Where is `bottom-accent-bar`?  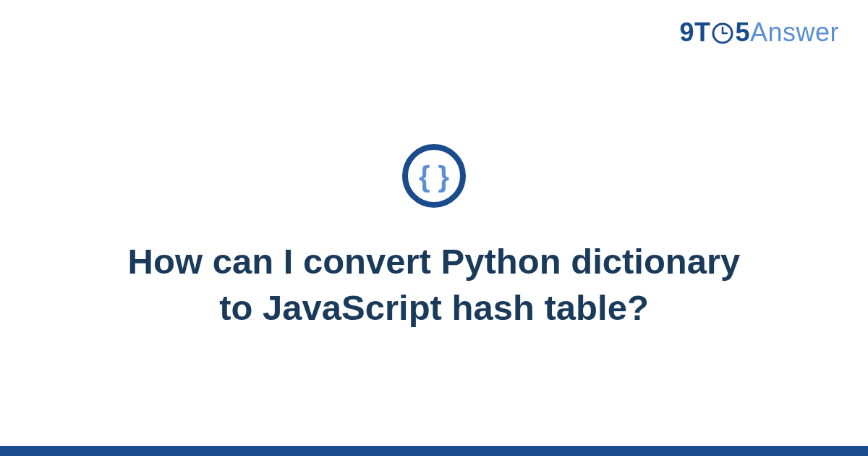 bottom-accent-bar is located at coordinates (434, 451).